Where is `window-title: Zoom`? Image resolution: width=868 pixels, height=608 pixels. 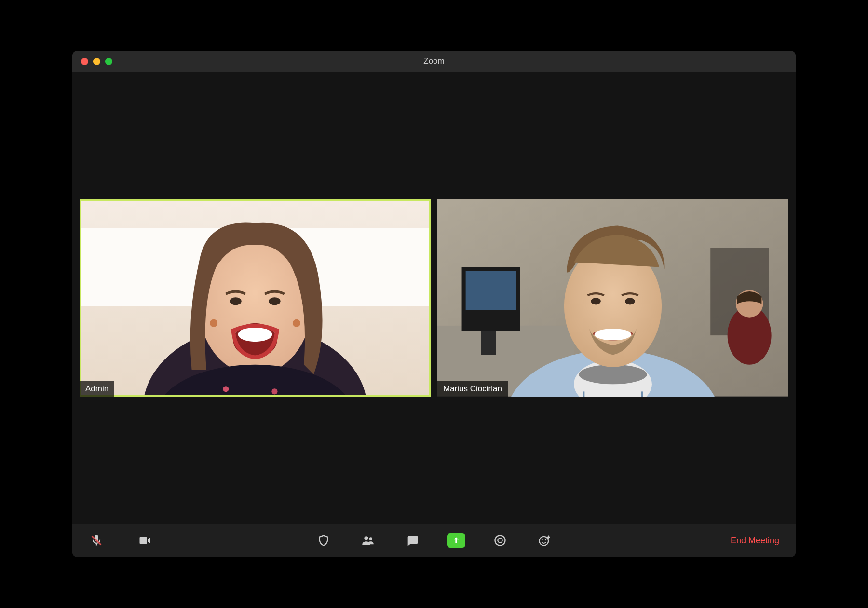
window-title: Zoom is located at coordinates (434, 61).